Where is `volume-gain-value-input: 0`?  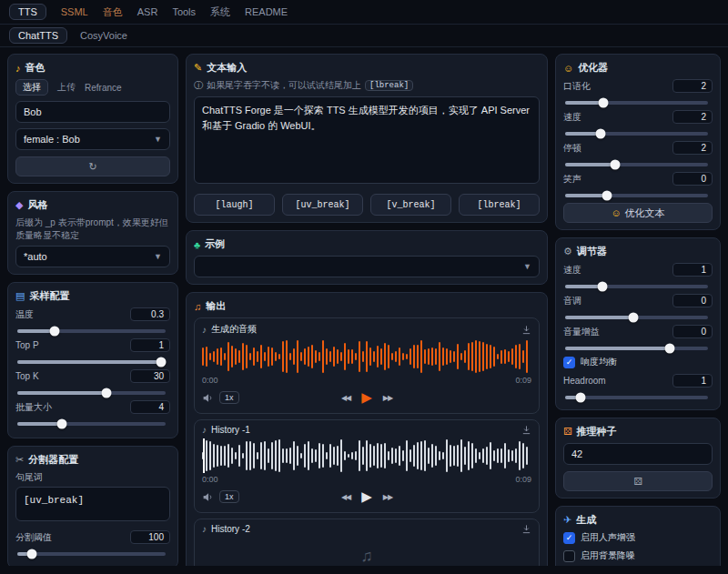
volume-gain-value-input: 0 is located at coordinates (693, 331).